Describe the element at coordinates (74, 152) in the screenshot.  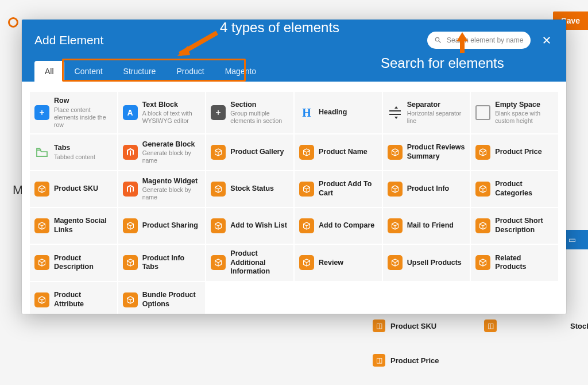
I see `element-card: TabsTabbed content` at that location.